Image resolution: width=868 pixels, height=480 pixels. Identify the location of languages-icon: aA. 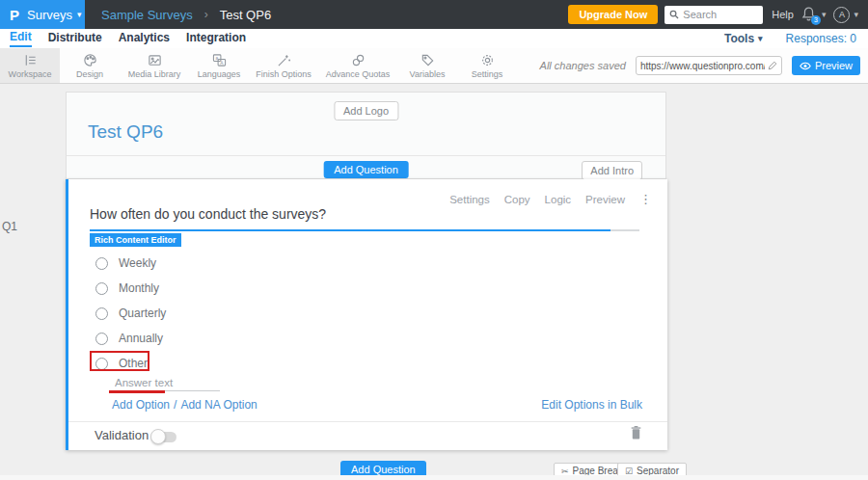
(220, 60).